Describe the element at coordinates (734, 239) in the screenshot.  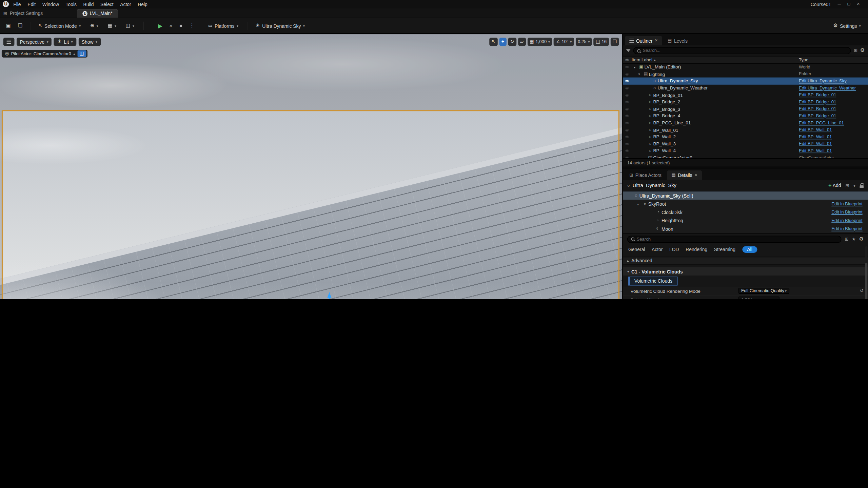
I see `details-search-box` at that location.